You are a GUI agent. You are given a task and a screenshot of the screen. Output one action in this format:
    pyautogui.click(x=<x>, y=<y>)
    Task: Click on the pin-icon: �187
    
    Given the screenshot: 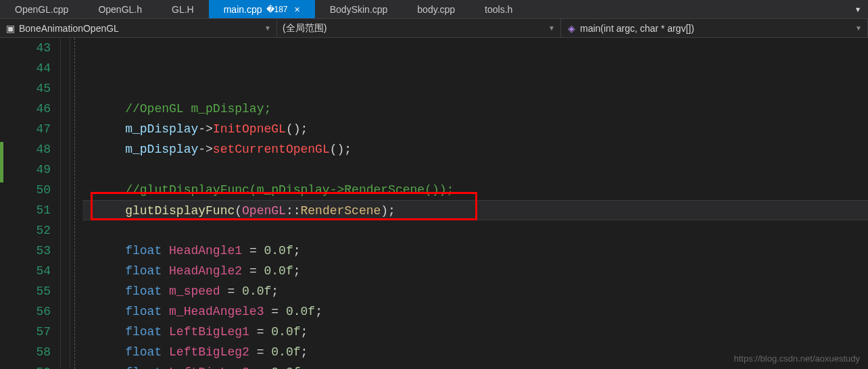 What is the action you would take?
    pyautogui.click(x=277, y=9)
    